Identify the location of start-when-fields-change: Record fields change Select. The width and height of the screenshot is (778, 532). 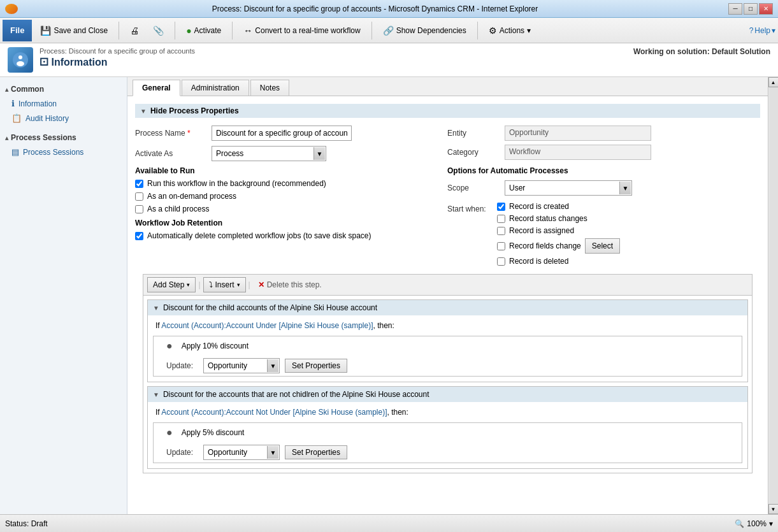
(558, 246).